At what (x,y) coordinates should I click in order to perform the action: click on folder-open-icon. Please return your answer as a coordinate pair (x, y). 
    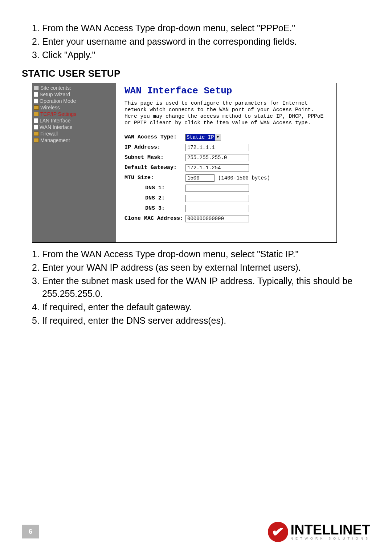
    Looking at the image, I should click on (36, 114).